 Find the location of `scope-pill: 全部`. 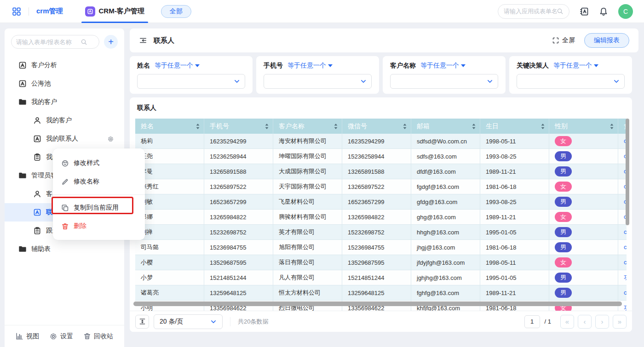

scope-pill: 全部 is located at coordinates (176, 11).